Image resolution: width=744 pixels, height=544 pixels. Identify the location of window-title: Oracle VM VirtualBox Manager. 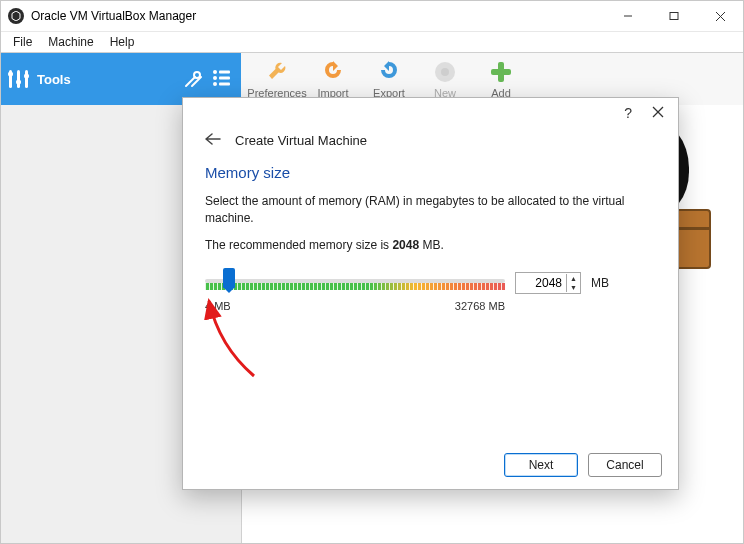
(318, 16).